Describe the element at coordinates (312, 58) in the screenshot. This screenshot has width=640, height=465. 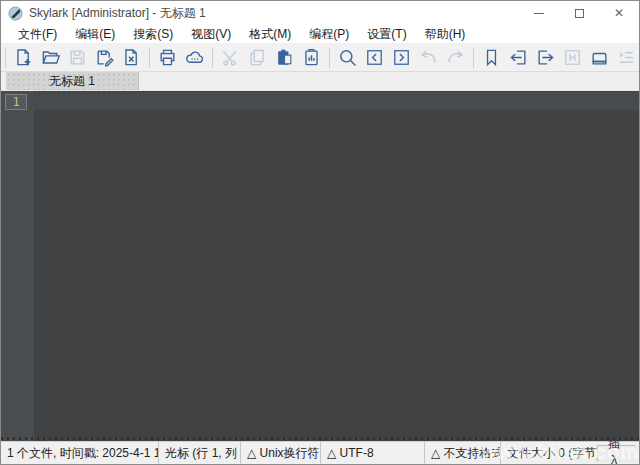
I see `clipboard-chart-icon` at that location.